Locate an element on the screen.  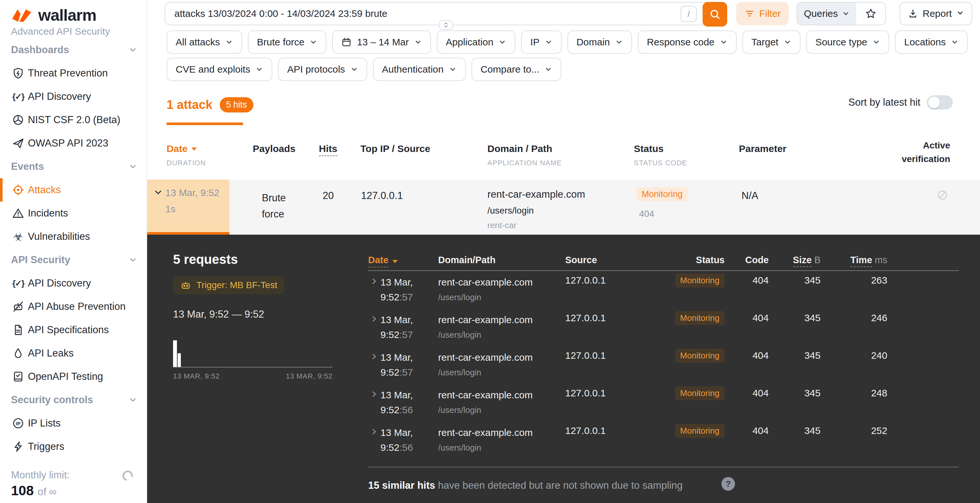
report-button: Report is located at coordinates (936, 14).